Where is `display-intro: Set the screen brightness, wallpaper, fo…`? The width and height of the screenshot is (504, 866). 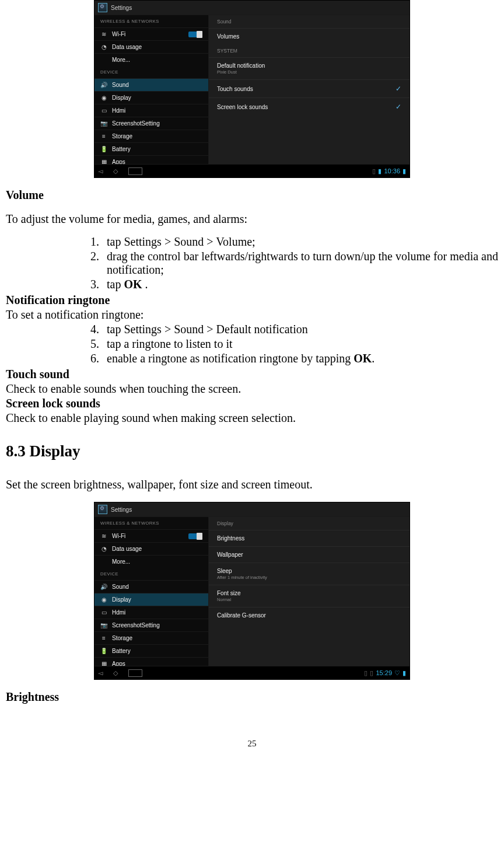 display-intro: Set the screen brightness, wallpaper, fo… is located at coordinates (252, 484).